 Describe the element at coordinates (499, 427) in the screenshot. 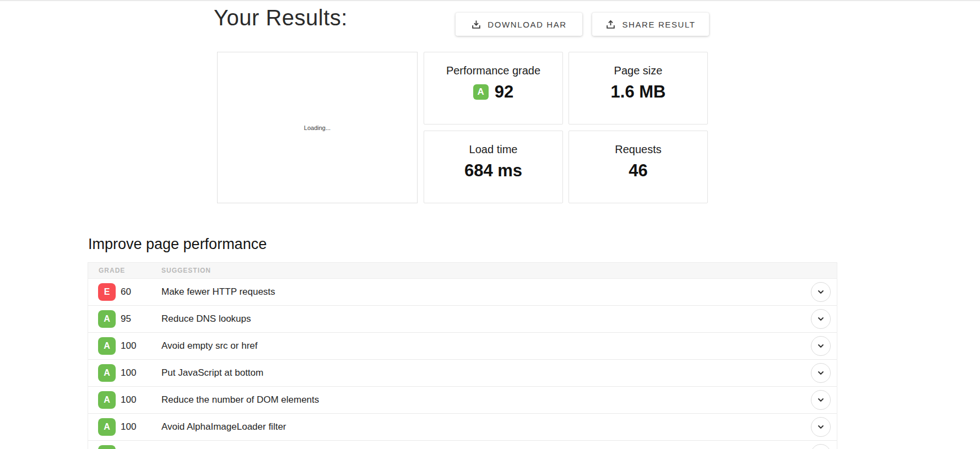

I see `suggestion-text: Avoid AlphaImageLoader filter` at that location.